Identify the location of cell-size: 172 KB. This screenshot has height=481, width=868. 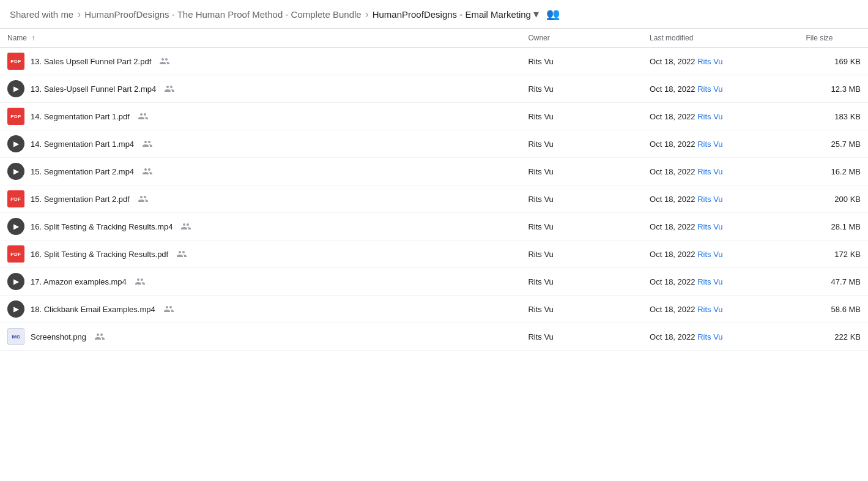
(833, 255).